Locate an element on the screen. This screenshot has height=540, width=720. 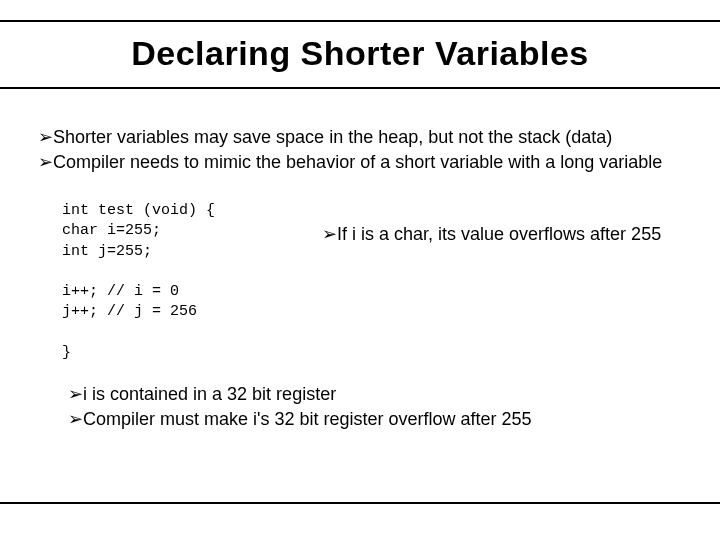
code-column: int test (void) { char i=255; int j=255;… is located at coordinates (168, 282).